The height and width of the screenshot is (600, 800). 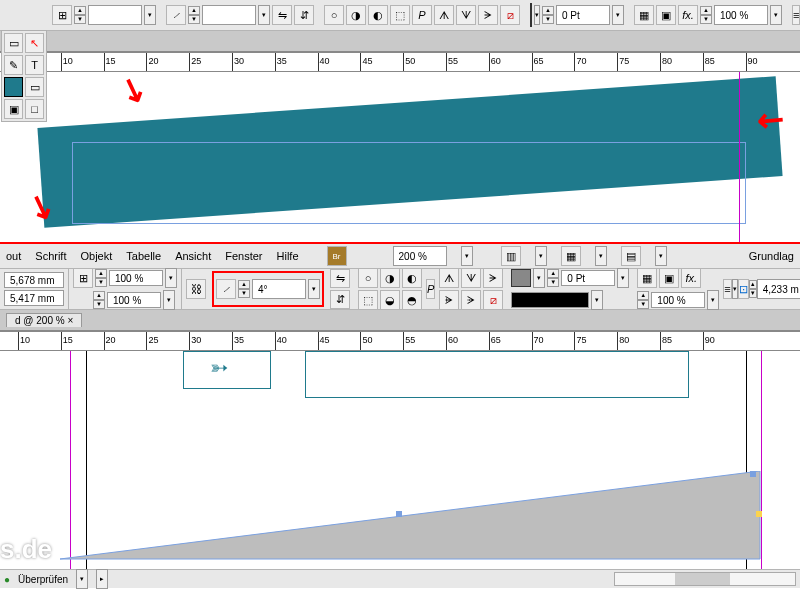 What do you see at coordinates (14, 256) in the screenshot?
I see `menu-layout: out` at bounding box center [14, 256].